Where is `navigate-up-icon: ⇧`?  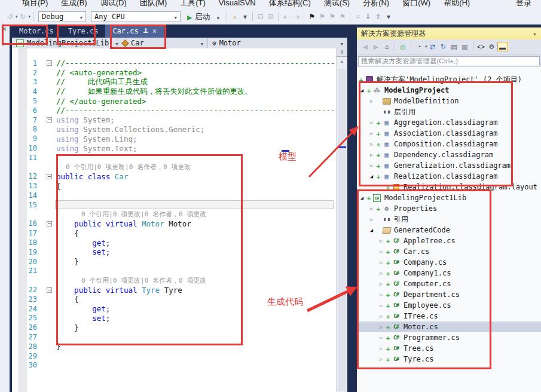 navigate-up-icon: ⇧ is located at coordinates (378, 17).